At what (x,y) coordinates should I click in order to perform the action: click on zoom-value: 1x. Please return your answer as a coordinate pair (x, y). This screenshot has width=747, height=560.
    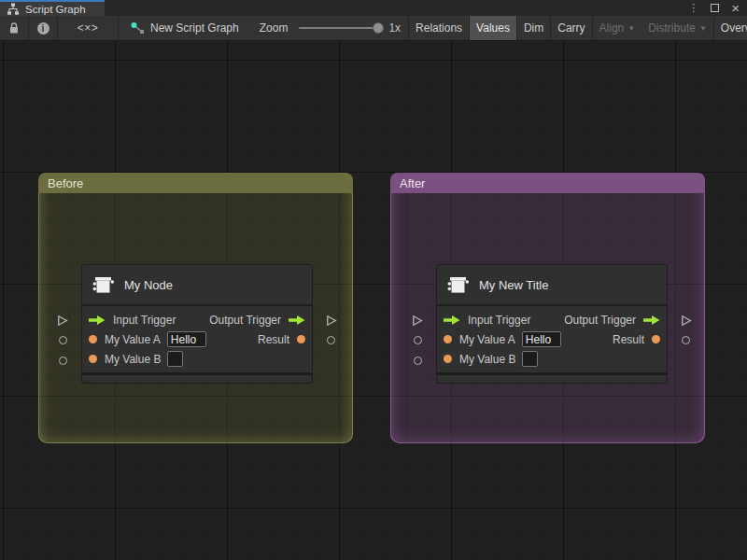
    Looking at the image, I should click on (394, 28).